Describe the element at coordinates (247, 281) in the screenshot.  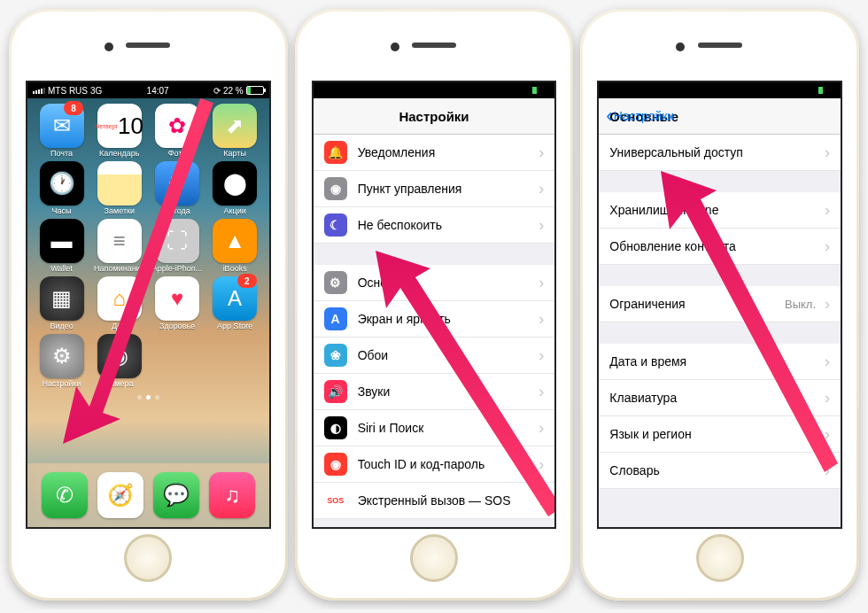
I see `badge: 2` at that location.